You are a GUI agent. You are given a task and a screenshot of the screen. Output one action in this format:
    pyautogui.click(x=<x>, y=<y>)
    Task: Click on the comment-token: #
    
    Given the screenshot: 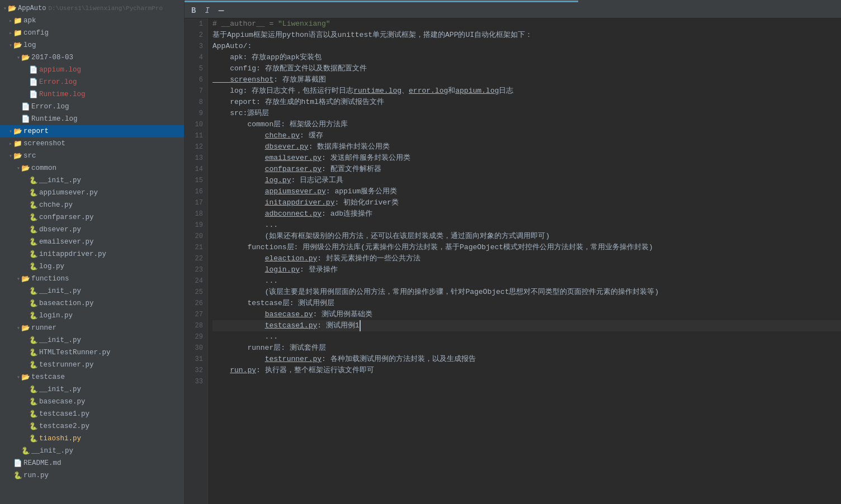 What is the action you would take?
    pyautogui.click(x=217, y=24)
    